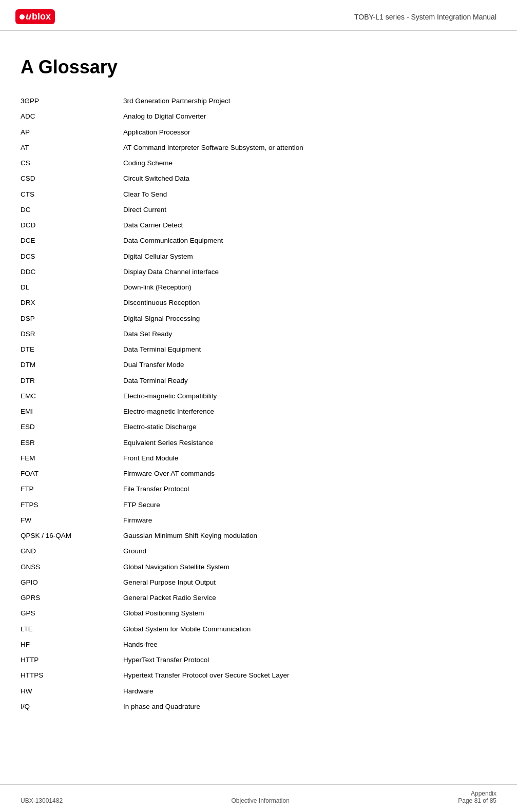  Describe the element at coordinates (259, 660) in the screenshot. I see `glossary-row: HTTPHyperText Transfer Protocol` at that location.